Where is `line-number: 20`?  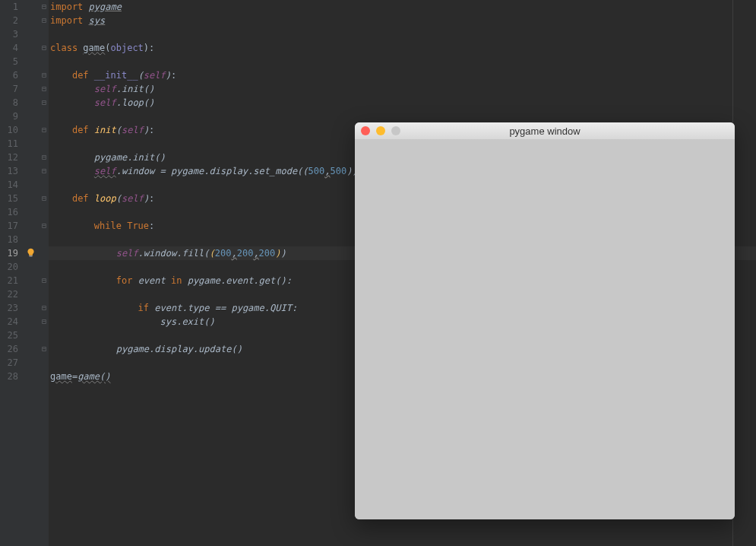
line-number: 20 is located at coordinates (9, 267).